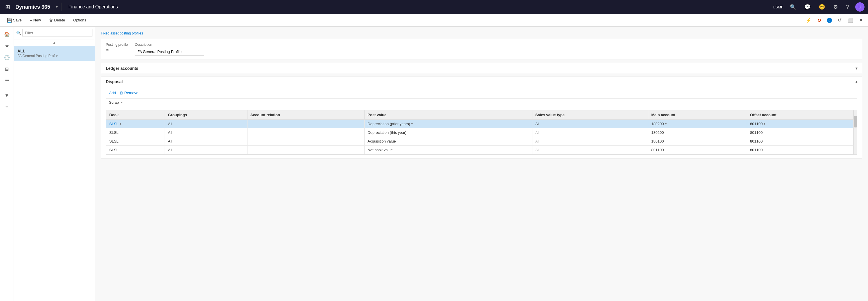 The height and width of the screenshot is (301, 868). I want to click on cell-groupings: All, so click(206, 150).